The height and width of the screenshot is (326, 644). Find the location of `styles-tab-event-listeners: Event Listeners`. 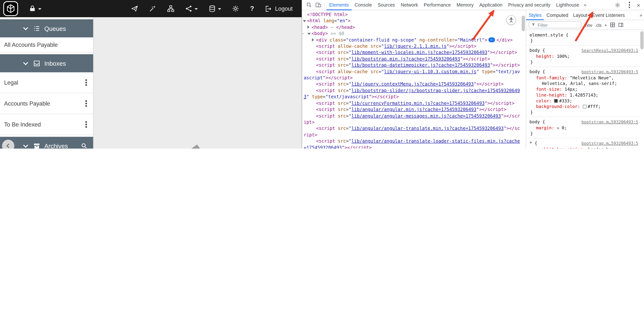

styles-tab-event-listeners: Event Listeners is located at coordinates (608, 15).